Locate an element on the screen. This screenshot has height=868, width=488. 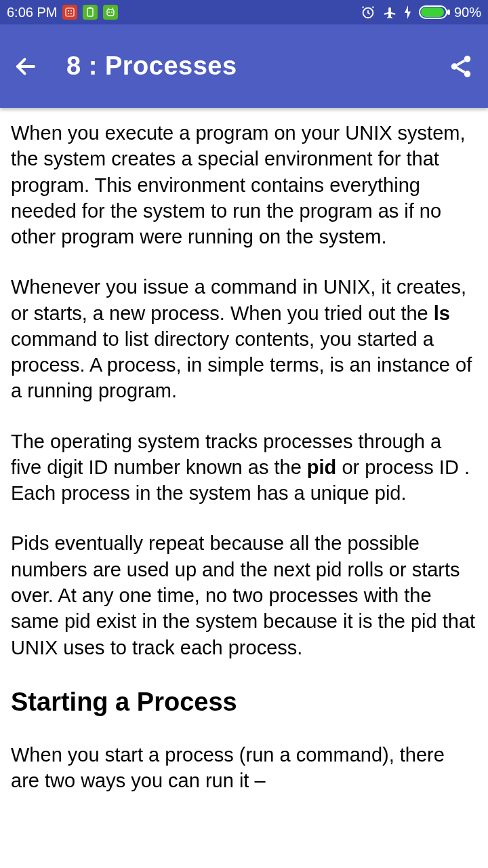
paragraph: Pids eventually repeat because all the p… is located at coordinates (244, 595).